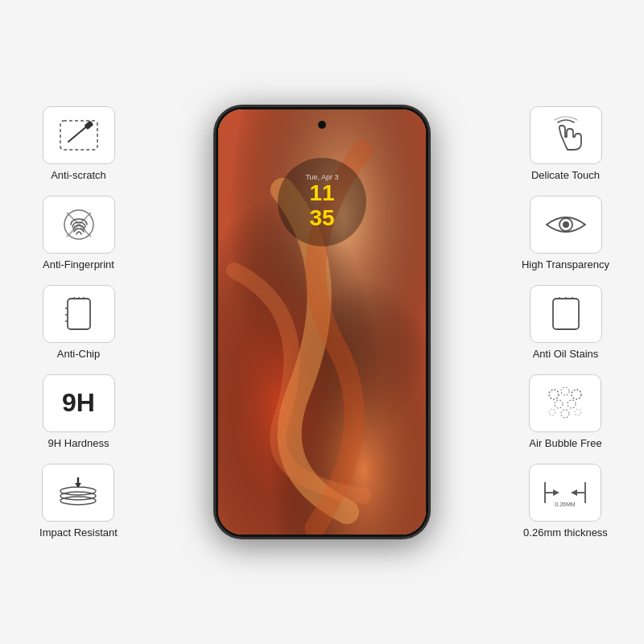 The width and height of the screenshot is (644, 644). Describe the element at coordinates (566, 354) in the screenshot. I see `anti-oil-stains-label: Anti Oil Stains` at that location.